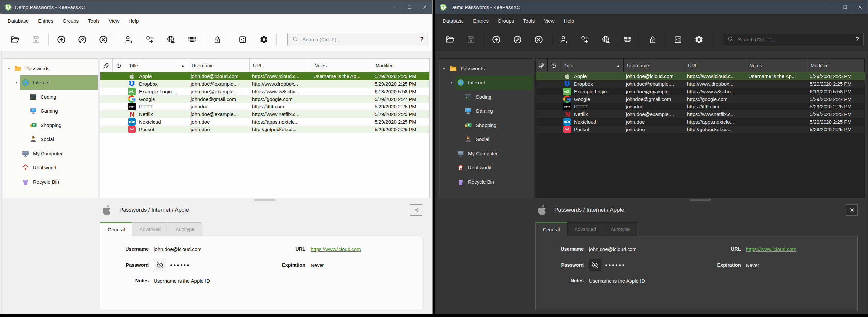 The width and height of the screenshot is (868, 317). What do you see at coordinates (592, 65) in the screenshot?
I see `column-header-title: Title▲` at bounding box center [592, 65].